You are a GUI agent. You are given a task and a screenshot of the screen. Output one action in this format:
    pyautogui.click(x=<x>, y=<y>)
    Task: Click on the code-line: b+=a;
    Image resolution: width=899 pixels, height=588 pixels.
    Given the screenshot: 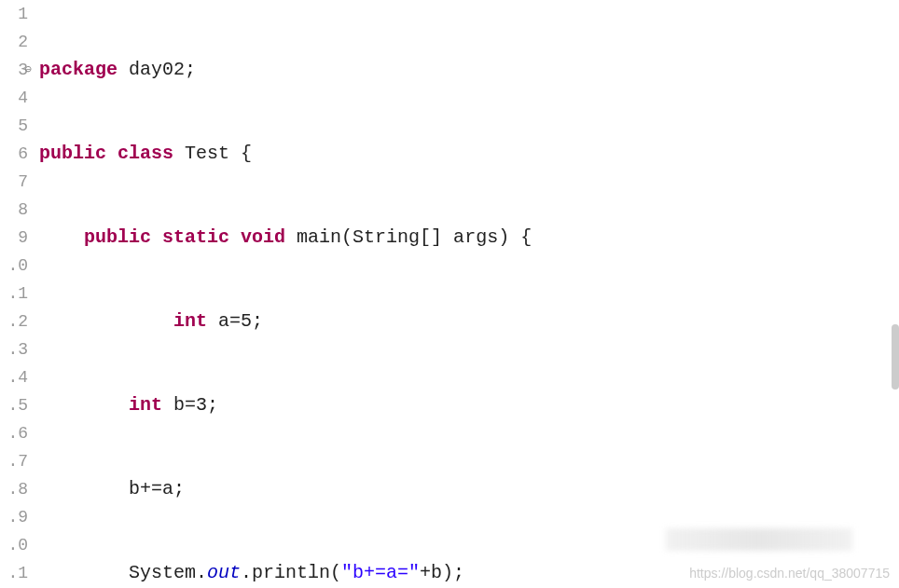 What is the action you would take?
    pyautogui.click(x=469, y=489)
    